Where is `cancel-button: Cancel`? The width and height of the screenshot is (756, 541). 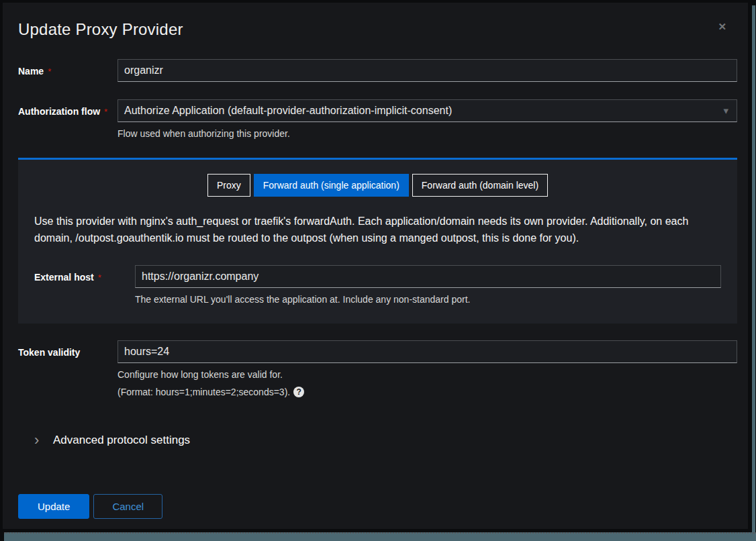 cancel-button: Cancel is located at coordinates (128, 506).